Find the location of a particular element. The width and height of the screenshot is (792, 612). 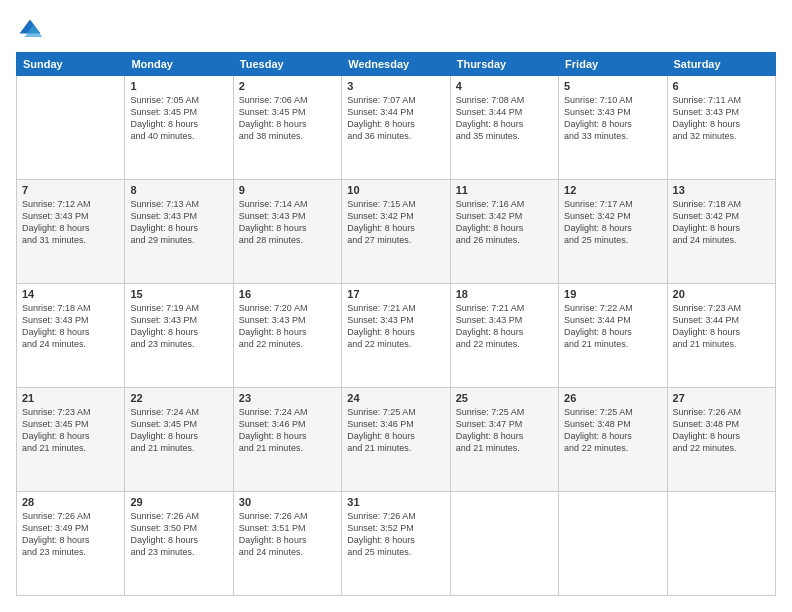

header is located at coordinates (396, 30).